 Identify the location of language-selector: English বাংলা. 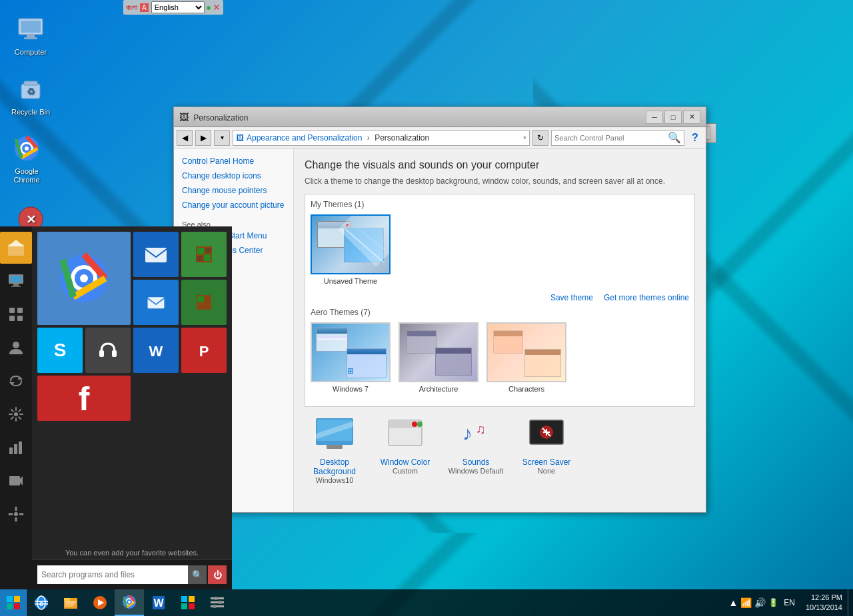
(178, 7).